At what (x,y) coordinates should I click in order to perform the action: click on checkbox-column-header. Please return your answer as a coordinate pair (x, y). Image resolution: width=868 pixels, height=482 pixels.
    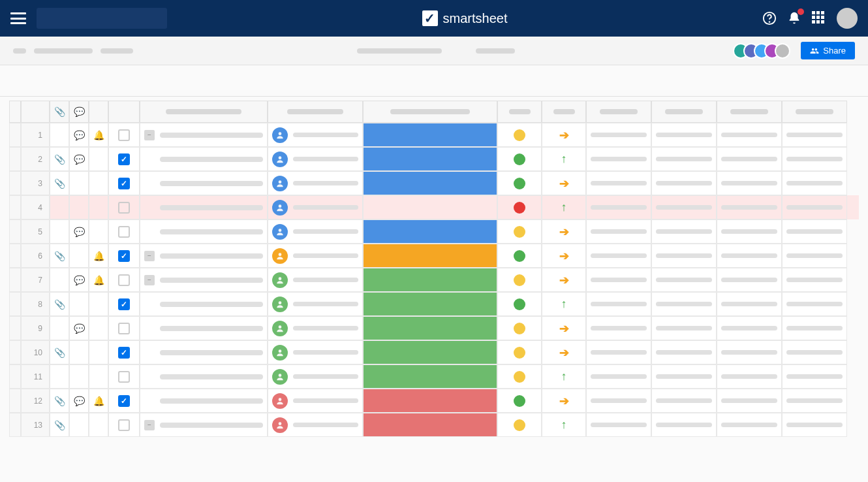
    Looking at the image, I should click on (124, 112).